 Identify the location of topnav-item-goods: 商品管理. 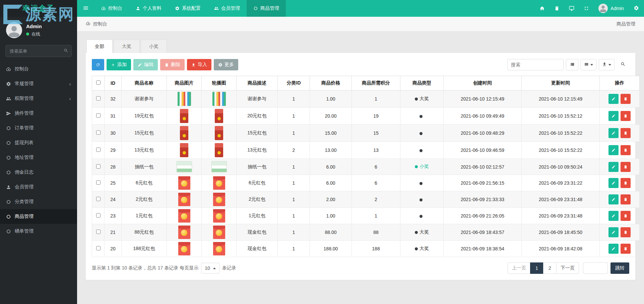
(266, 8).